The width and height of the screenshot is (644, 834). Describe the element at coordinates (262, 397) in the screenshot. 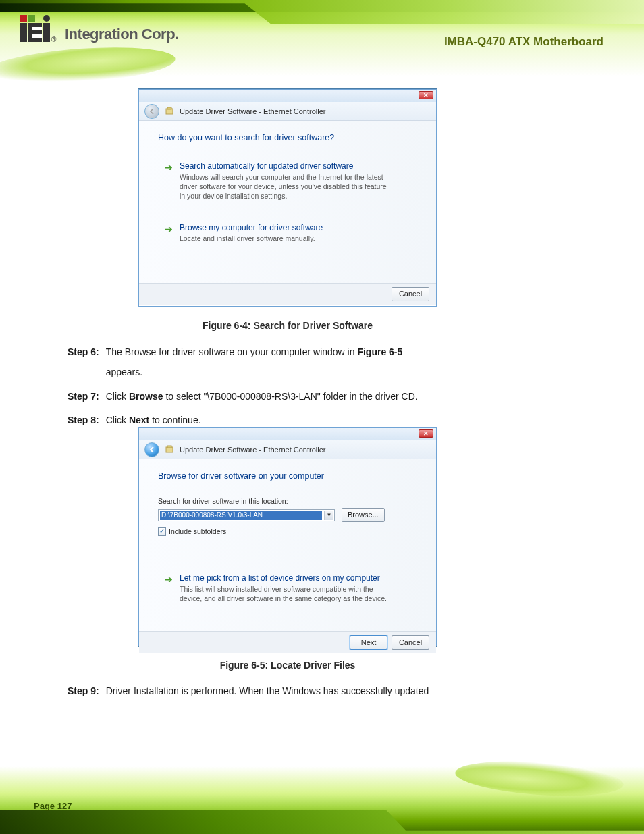

I see `step-text: Click Browse to select "\7B000-000808-RS…` at that location.